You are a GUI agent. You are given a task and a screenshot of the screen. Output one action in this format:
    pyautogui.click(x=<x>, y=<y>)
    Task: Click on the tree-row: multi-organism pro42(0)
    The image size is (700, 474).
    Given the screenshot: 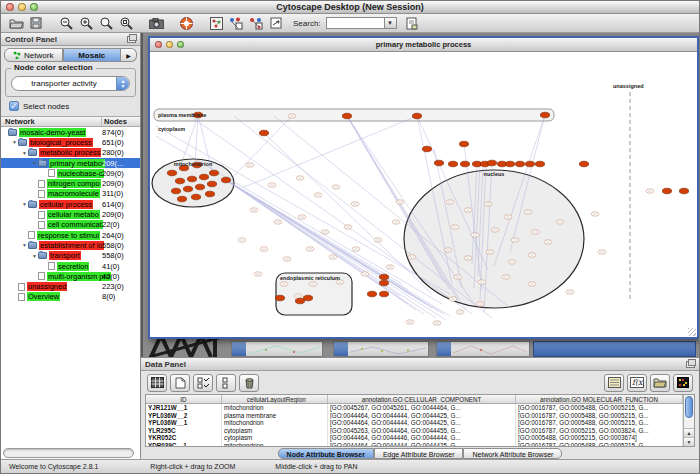 What is the action you would take?
    pyautogui.click(x=70, y=276)
    